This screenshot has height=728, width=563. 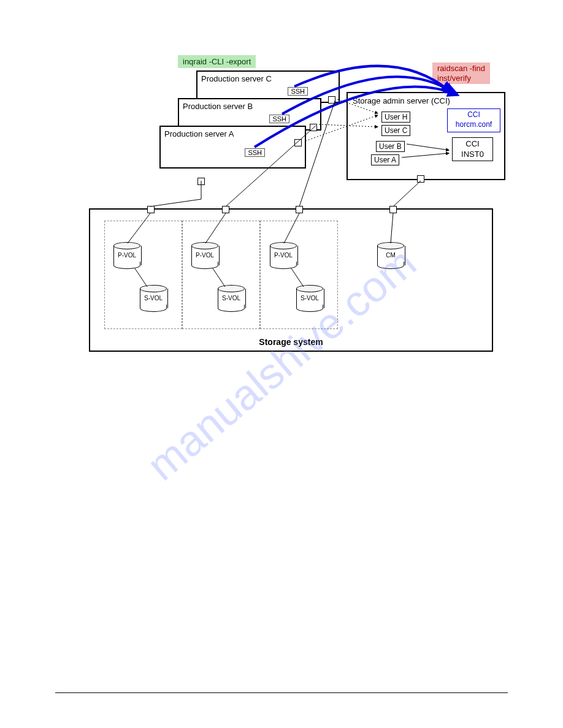 I want to click on admin-server: Storage admin server (CCI) User H User C…, so click(x=426, y=136).